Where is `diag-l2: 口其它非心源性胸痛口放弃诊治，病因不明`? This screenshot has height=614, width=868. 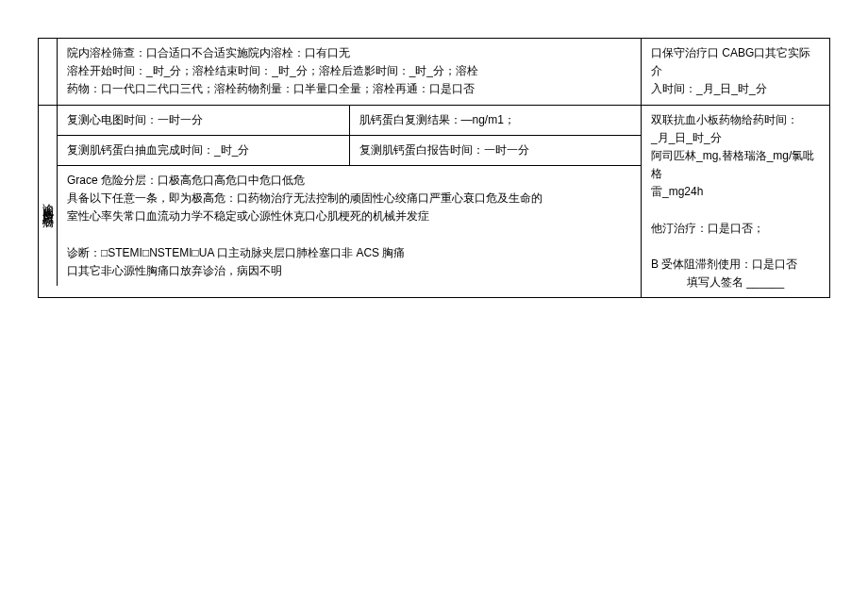
diag-l2: 口其它非心源性胸痛口放弃诊治，病因不明 is located at coordinates (349, 272).